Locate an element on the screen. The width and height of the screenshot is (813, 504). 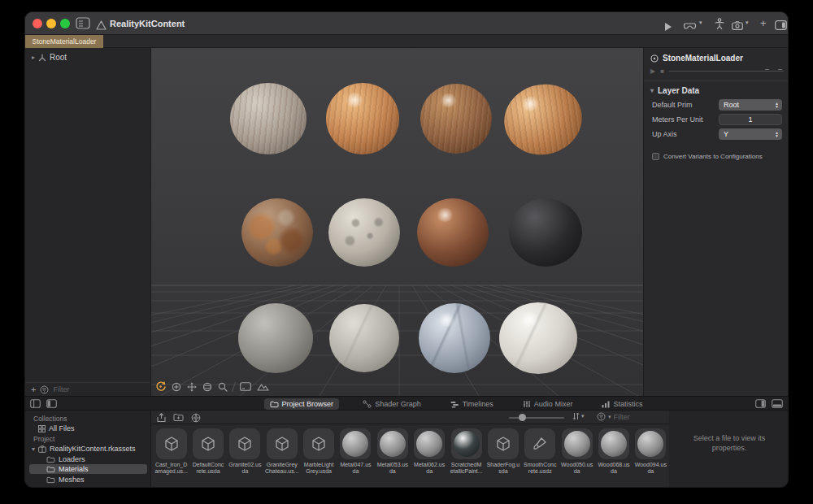
sphere-wood-brown is located at coordinates (456, 119).